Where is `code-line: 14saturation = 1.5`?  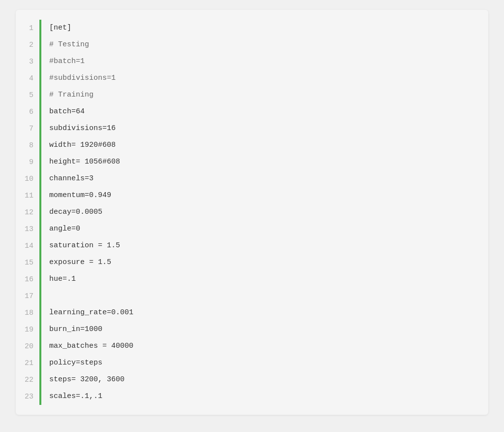
code-line: 14saturation = 1.5 is located at coordinates (252, 246).